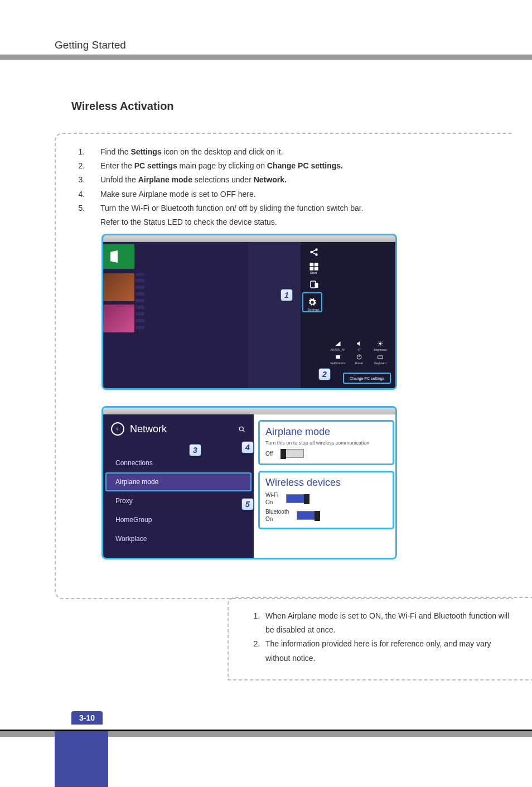  Describe the element at coordinates (314, 284) in the screenshot. I see `charm-devices` at that location.